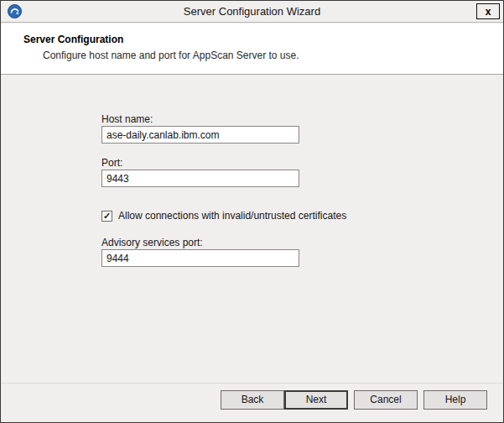 The width and height of the screenshot is (504, 423). What do you see at coordinates (200, 258) in the screenshot?
I see `advisory-port-input` at bounding box center [200, 258].